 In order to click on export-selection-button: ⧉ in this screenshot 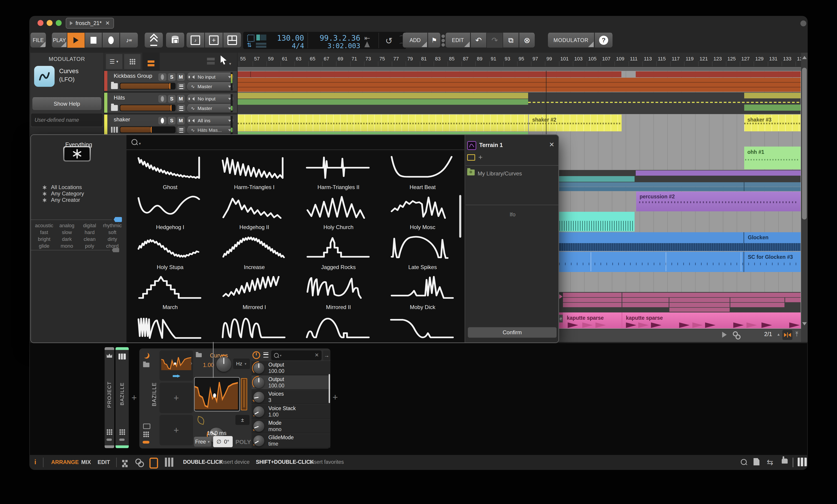, I will do `click(511, 40)`.